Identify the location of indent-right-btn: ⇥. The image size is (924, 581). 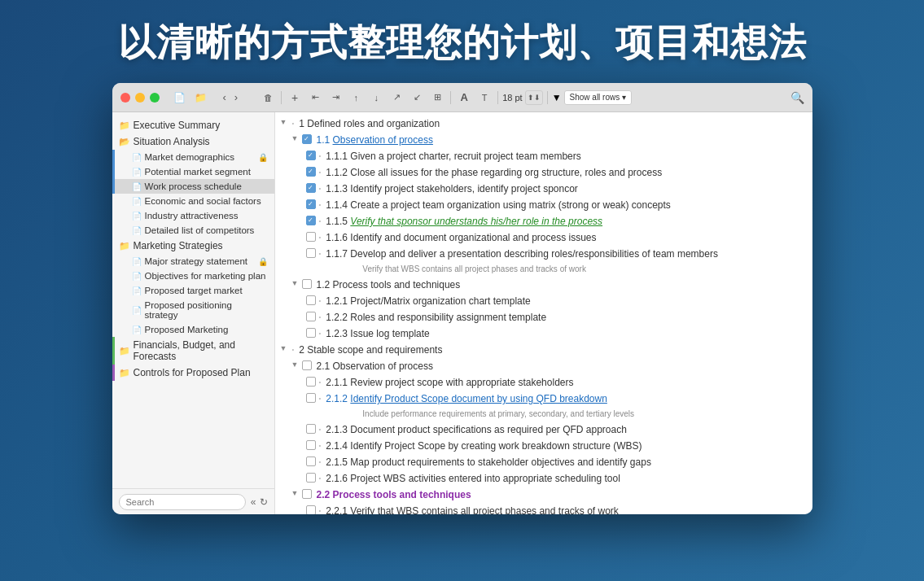
(335, 98).